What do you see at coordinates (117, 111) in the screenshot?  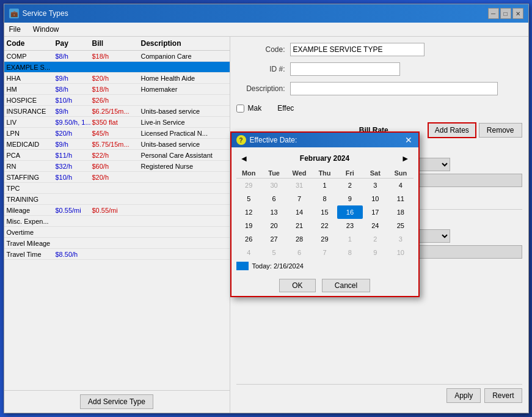 I see `list-item: INSURANCE $9/h $6.25/15m... Units-based …` at bounding box center [117, 111].